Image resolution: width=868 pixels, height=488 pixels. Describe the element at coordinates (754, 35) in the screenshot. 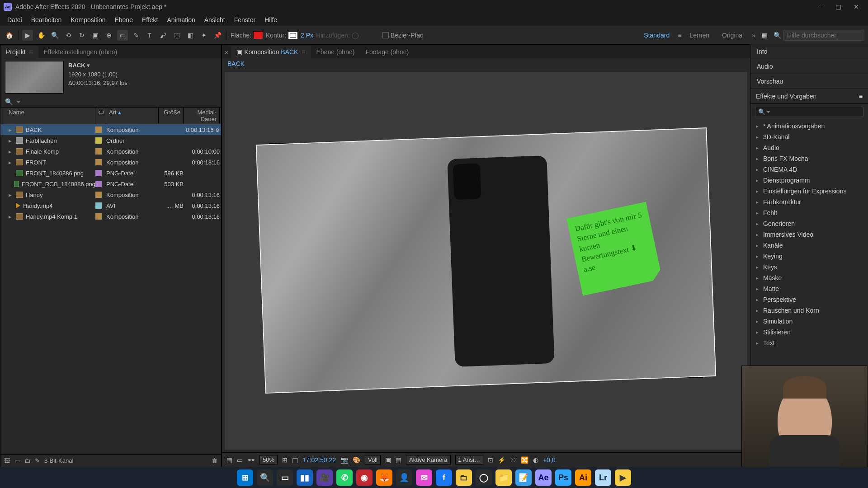

I see `workspace-overflow-icon: »` at that location.